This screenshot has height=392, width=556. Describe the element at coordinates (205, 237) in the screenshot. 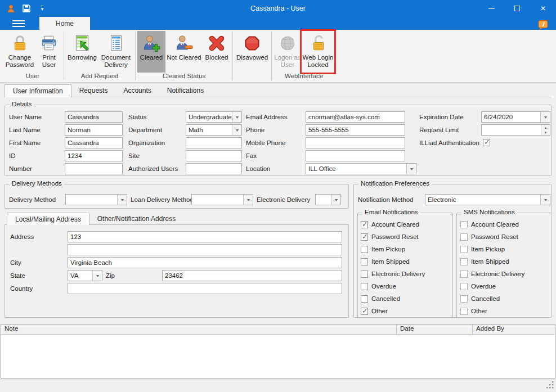

I see `address-line1-field` at that location.